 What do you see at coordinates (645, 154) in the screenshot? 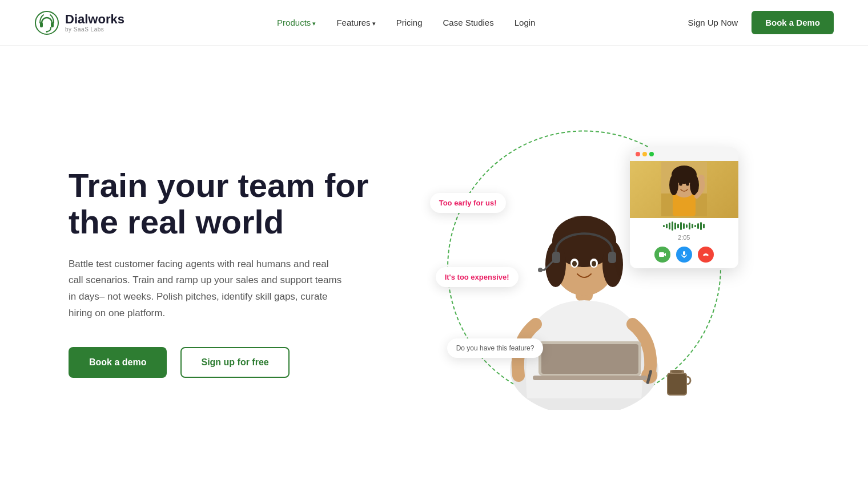
I see `window-dot-yellow` at bounding box center [645, 154].